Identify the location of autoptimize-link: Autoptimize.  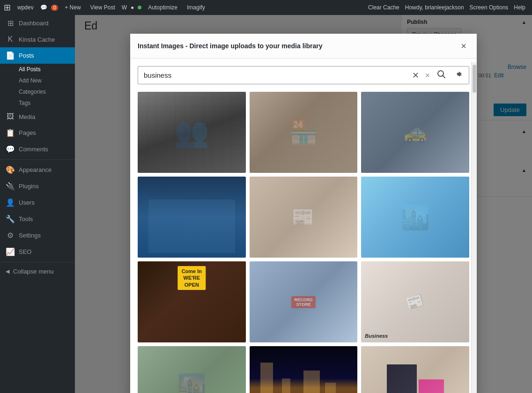
(163, 7).